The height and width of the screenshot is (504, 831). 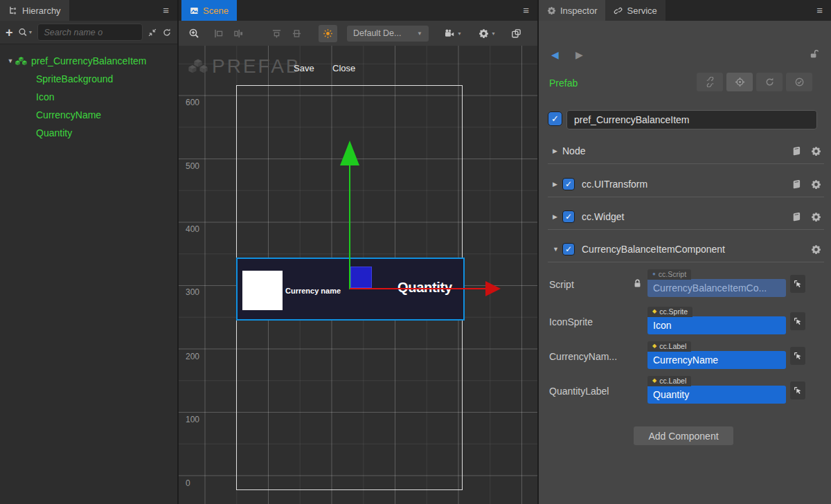 I want to click on layout-split-icon, so click(x=517, y=33).